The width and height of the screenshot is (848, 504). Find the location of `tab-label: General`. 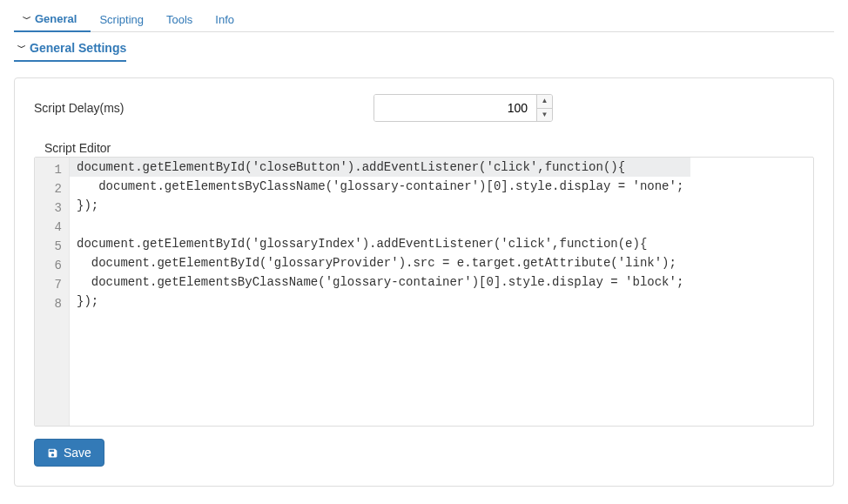

tab-label: General is located at coordinates (56, 19).